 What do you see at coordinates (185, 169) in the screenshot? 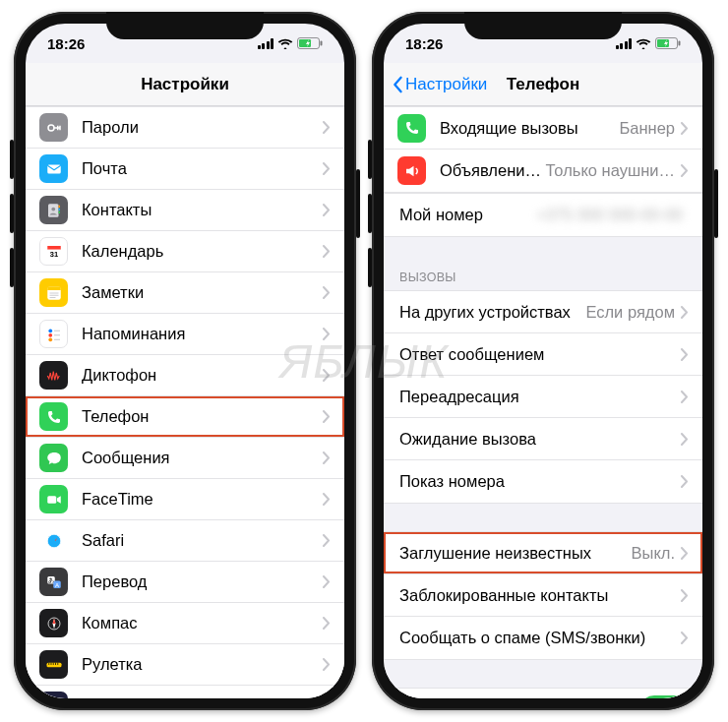
I see `row-mail: Почта` at bounding box center [185, 169].